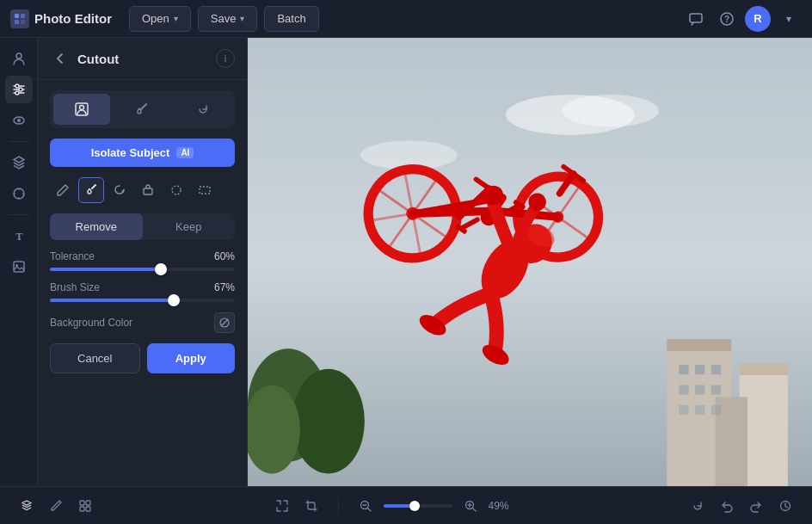 The image size is (812, 524). What do you see at coordinates (742, 19) in the screenshot?
I see `topbar-icons: ? R ▾` at bounding box center [742, 19].